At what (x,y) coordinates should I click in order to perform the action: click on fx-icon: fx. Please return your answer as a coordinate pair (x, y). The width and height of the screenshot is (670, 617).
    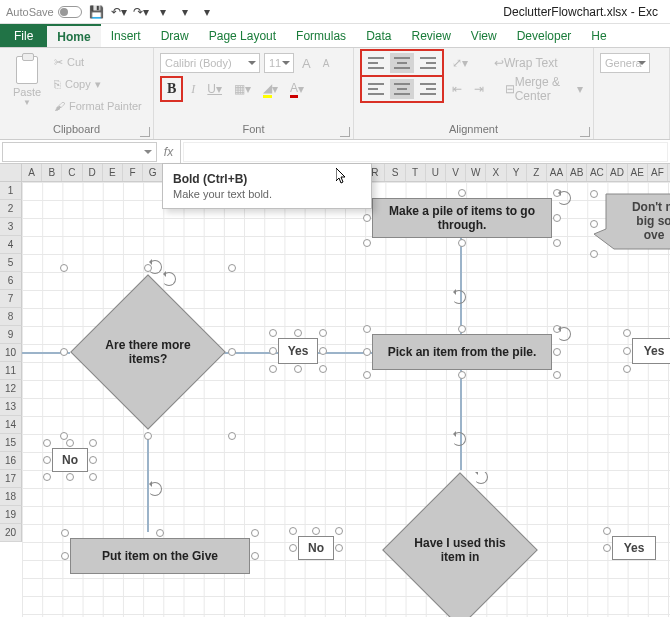
    Looking at the image, I should click on (169, 152).